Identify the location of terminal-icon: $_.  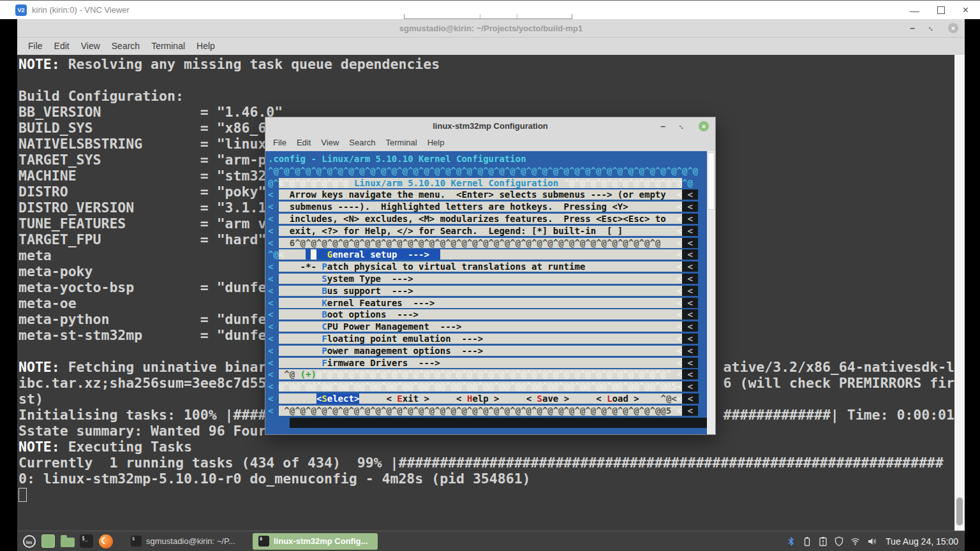
(87, 541).